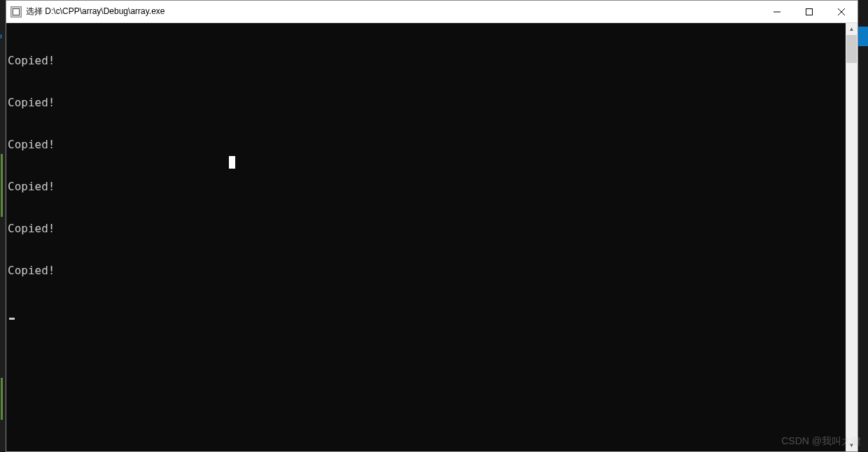 This screenshot has width=868, height=452. Describe the element at coordinates (432, 12) in the screenshot. I see `window-titlebar: 选择 D:\c\CPP\array\Debug\array.exe` at that location.